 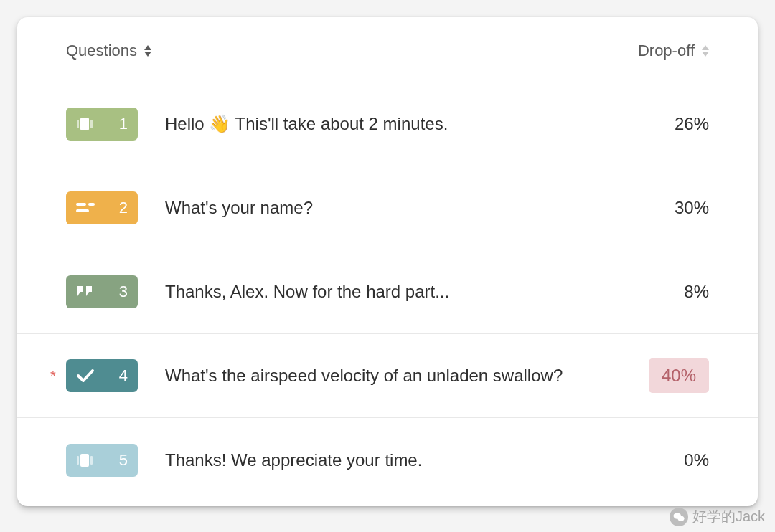 What do you see at coordinates (123, 376) in the screenshot?
I see `question-number: 4` at bounding box center [123, 376].